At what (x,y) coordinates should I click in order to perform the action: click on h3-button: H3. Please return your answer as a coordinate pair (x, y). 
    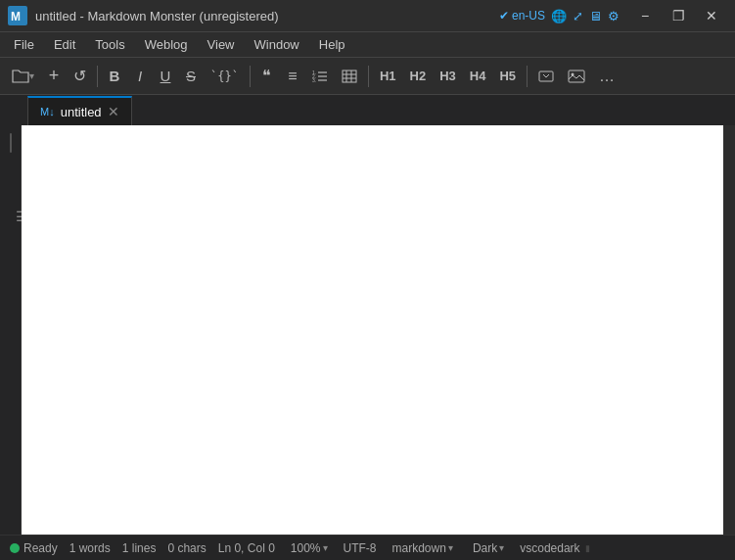
    Looking at the image, I should click on (448, 76).